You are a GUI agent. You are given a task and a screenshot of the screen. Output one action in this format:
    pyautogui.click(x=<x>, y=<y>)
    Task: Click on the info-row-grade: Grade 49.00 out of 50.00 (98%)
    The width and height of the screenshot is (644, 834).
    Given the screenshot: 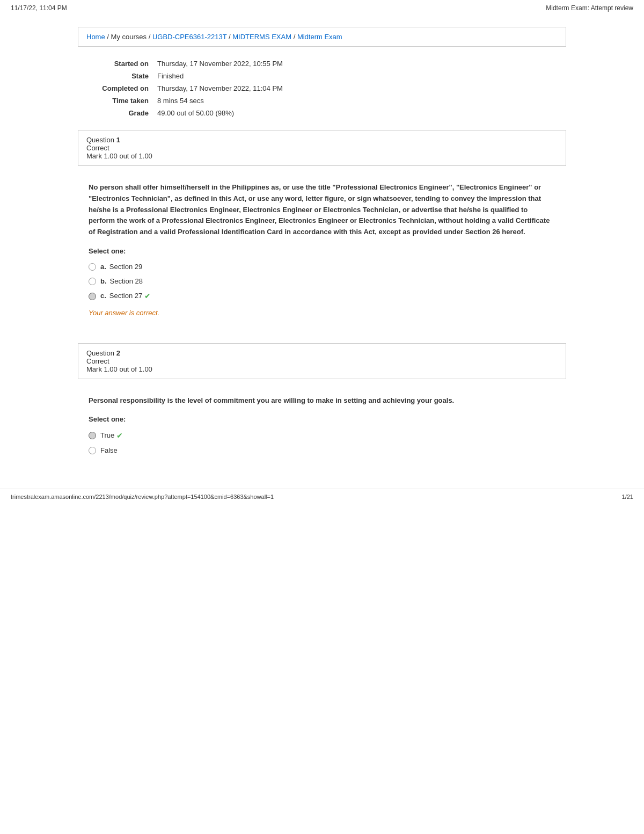 What is the action you would take?
    pyautogui.click(x=322, y=113)
    